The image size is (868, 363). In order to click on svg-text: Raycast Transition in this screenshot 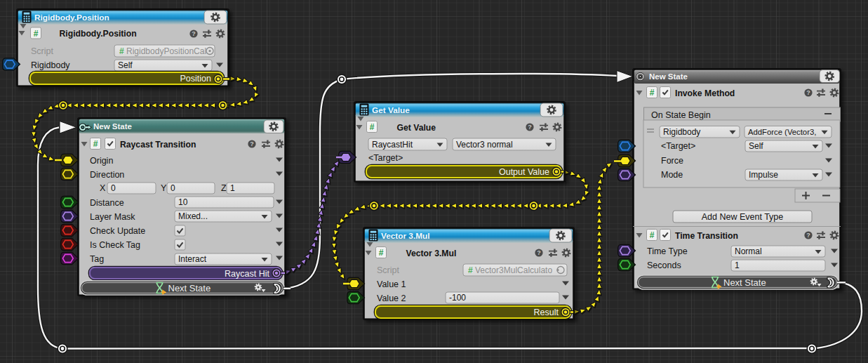, I will do `click(158, 145)`.